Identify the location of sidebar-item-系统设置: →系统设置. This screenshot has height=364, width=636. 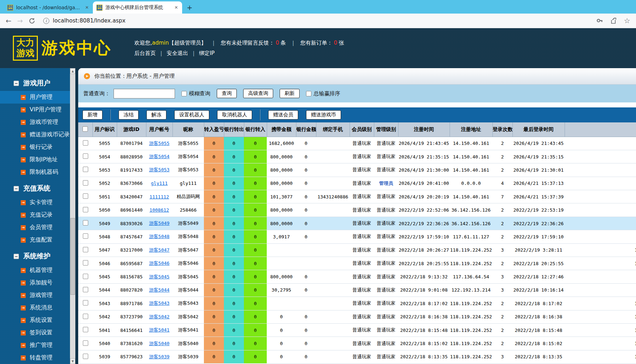
(35, 320).